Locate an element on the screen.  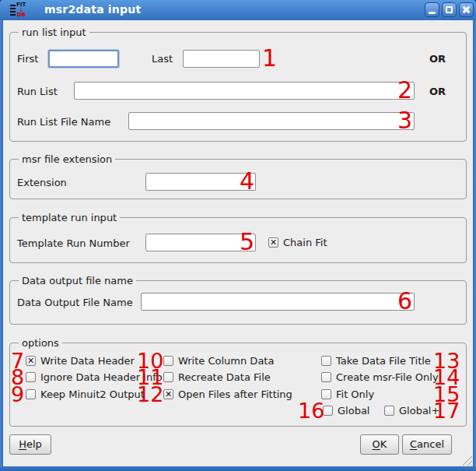
msr-list-icon is located at coordinates (12, 10).